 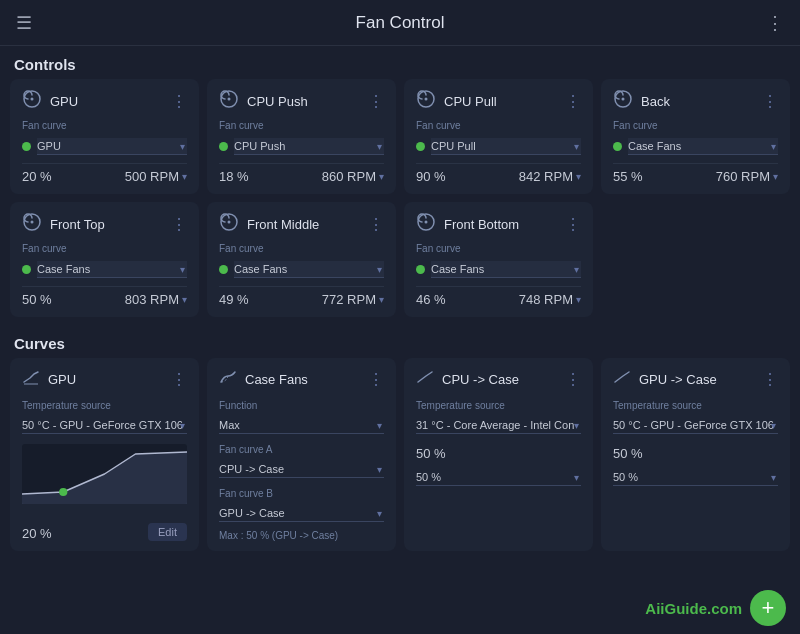 I want to click on brand-name: AiiGuide, so click(x=676, y=608).